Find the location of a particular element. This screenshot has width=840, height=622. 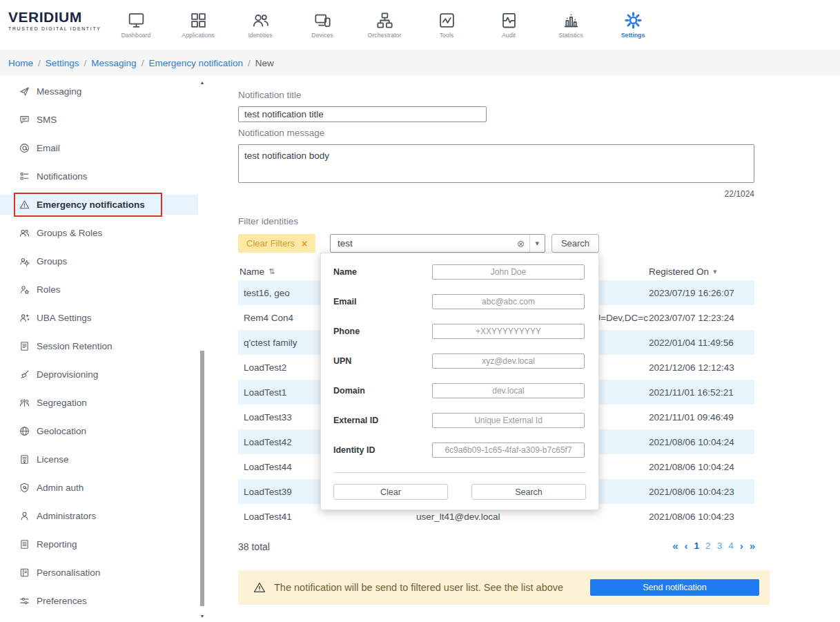

popup-field-row: Phone is located at coordinates (460, 331).